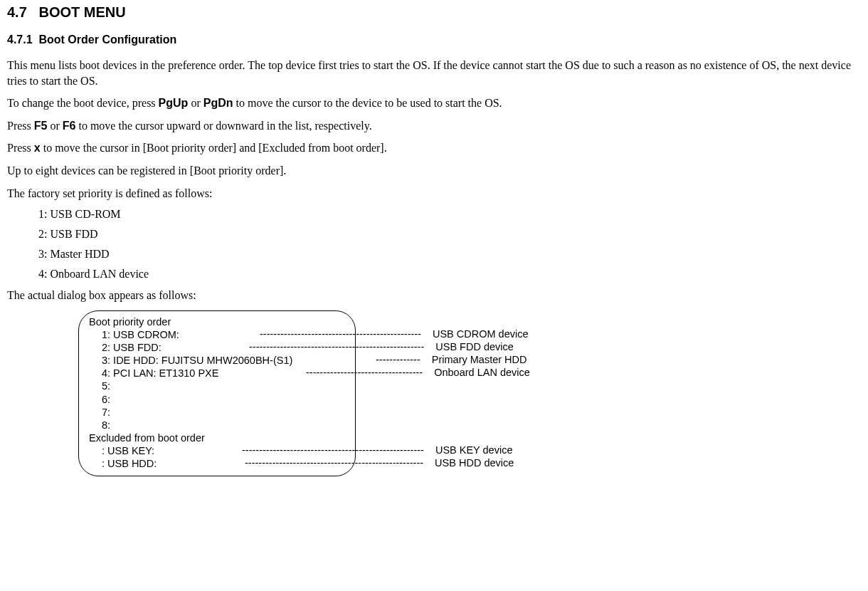 The image size is (868, 591). Describe the element at coordinates (83, 103) in the screenshot. I see `text-fragment: To change the boot device, press` at that location.